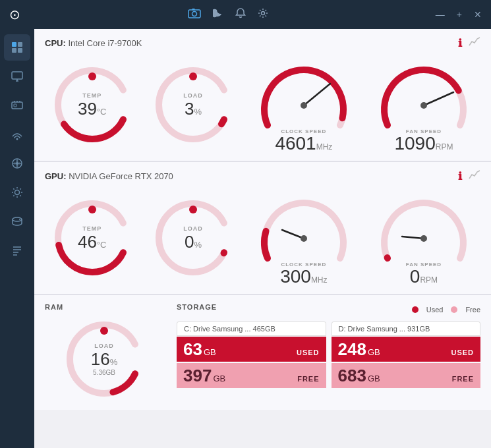  I want to click on cpu-chart-icon, so click(475, 43).